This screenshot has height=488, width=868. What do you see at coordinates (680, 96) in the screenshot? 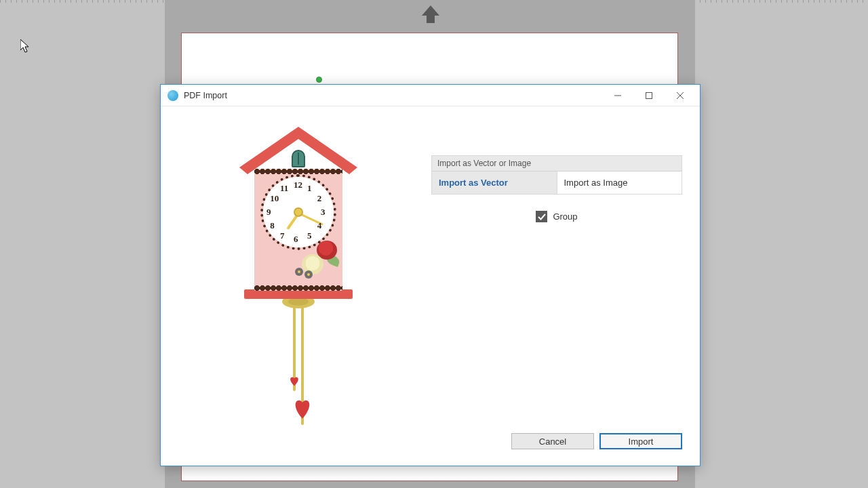
I see `close-button` at bounding box center [680, 96].